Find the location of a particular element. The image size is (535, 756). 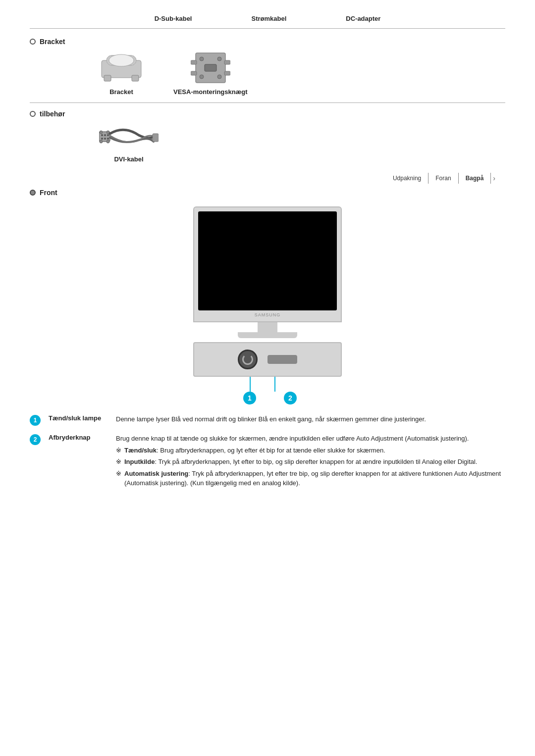

joystick-graphic is located at coordinates (282, 359).